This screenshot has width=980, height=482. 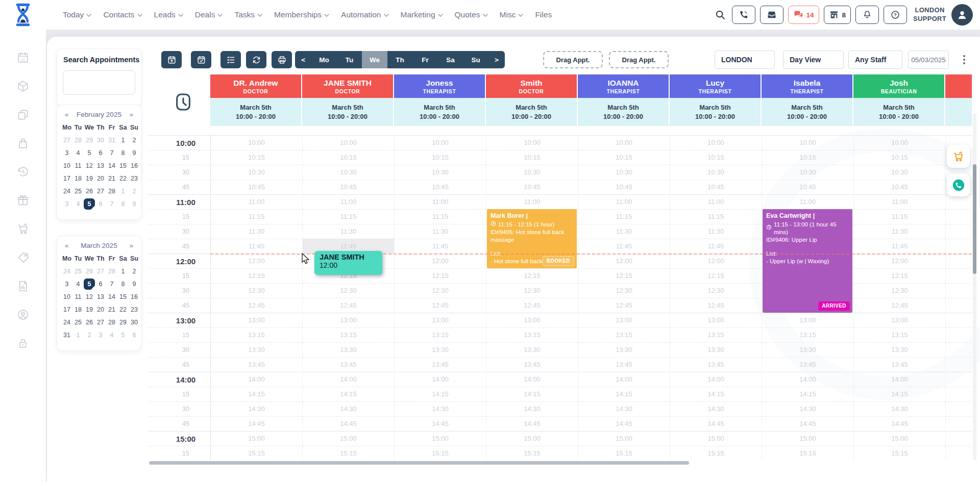 What do you see at coordinates (78, 322) in the screenshot?
I see `calendar-day: 25` at bounding box center [78, 322].